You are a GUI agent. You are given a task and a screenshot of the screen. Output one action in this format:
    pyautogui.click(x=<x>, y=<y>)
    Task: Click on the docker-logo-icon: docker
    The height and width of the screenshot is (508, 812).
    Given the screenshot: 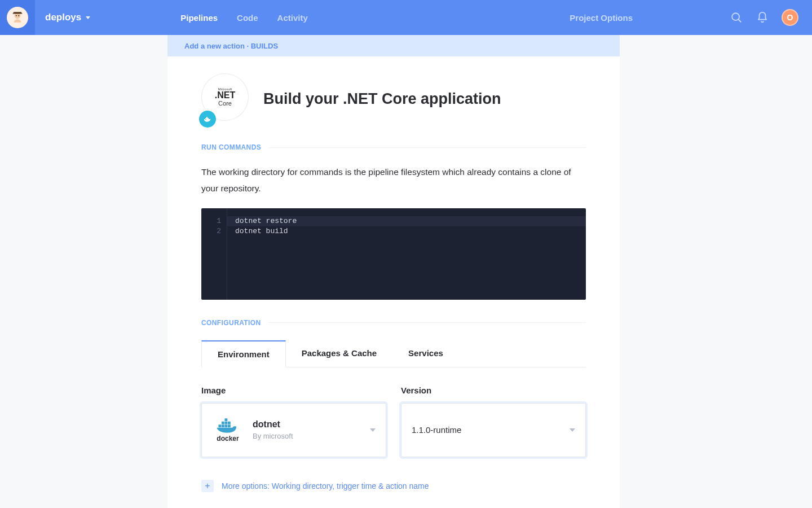 What is the action you would take?
    pyautogui.click(x=228, y=430)
    